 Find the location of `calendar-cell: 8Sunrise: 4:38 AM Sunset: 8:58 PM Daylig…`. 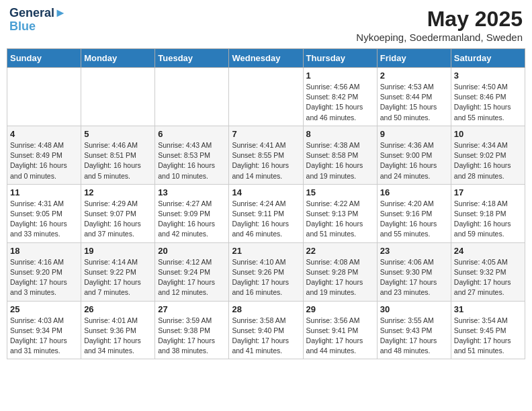

calendar-cell: 8Sunrise: 4:38 AM Sunset: 8:58 PM Daylig… is located at coordinates (340, 154).